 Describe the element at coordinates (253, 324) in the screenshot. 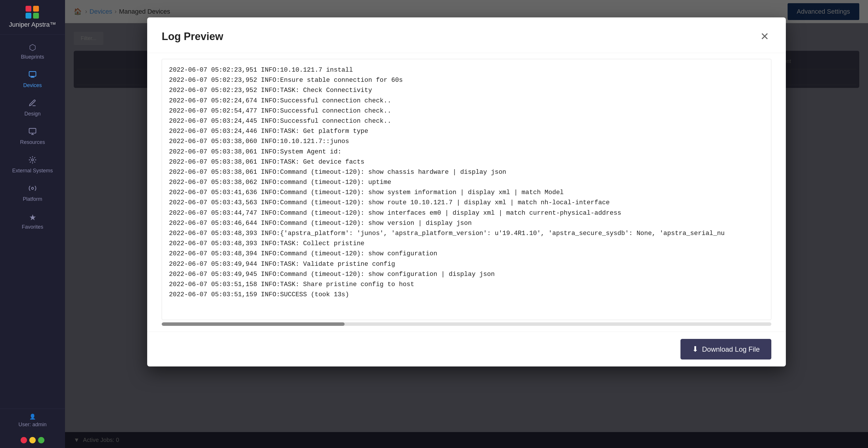

I see `log-scrollbar-thumb` at that location.